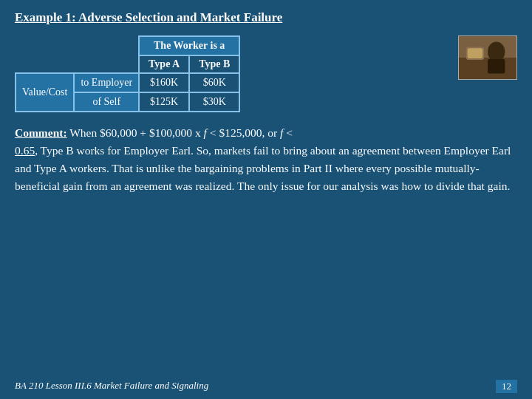 This screenshot has height=399, width=532. Describe the element at coordinates (164, 64) in the screenshot. I see `col-type-a: Type A` at that location.